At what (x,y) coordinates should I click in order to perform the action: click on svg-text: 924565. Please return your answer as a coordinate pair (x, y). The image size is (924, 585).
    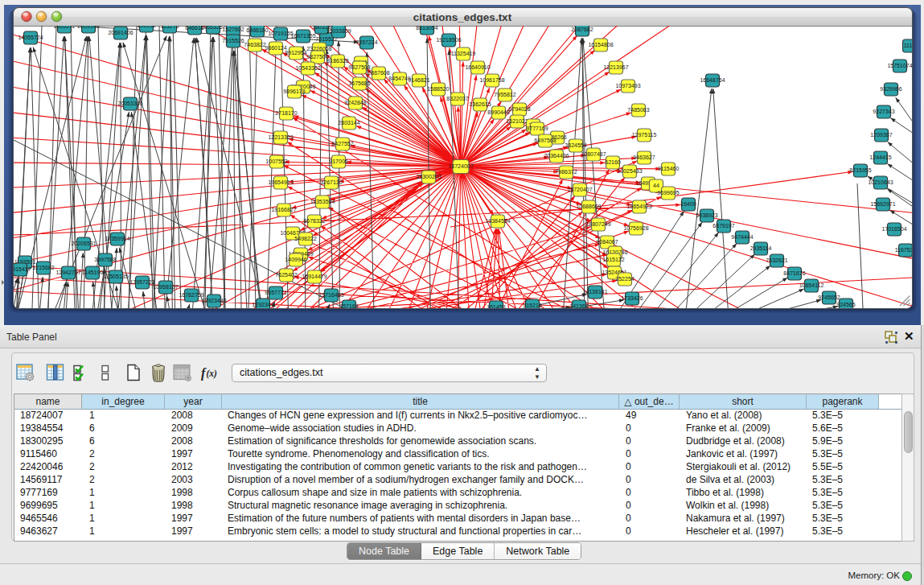
    Looking at the image, I should click on (846, 304).